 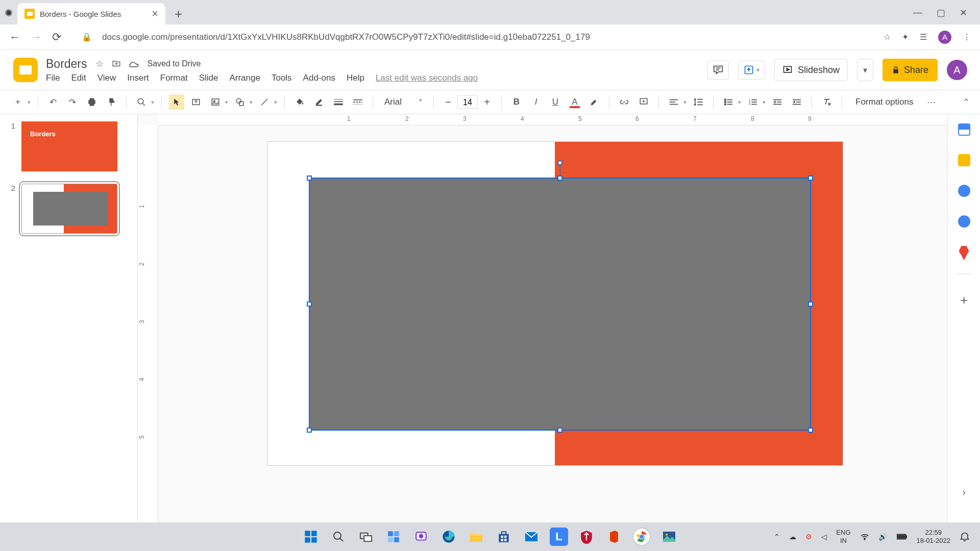 What do you see at coordinates (100, 64) in the screenshot?
I see `star-icon: ☆` at bounding box center [100, 64].